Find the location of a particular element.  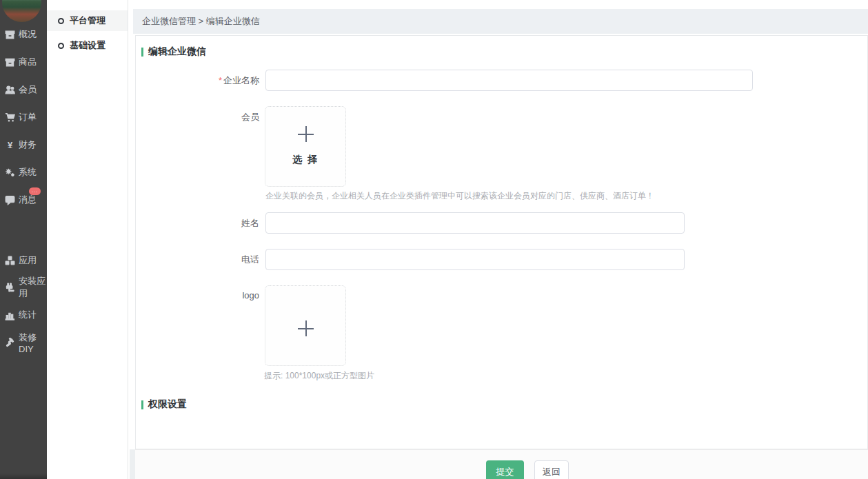

logo-upload-box is located at coordinates (305, 325).